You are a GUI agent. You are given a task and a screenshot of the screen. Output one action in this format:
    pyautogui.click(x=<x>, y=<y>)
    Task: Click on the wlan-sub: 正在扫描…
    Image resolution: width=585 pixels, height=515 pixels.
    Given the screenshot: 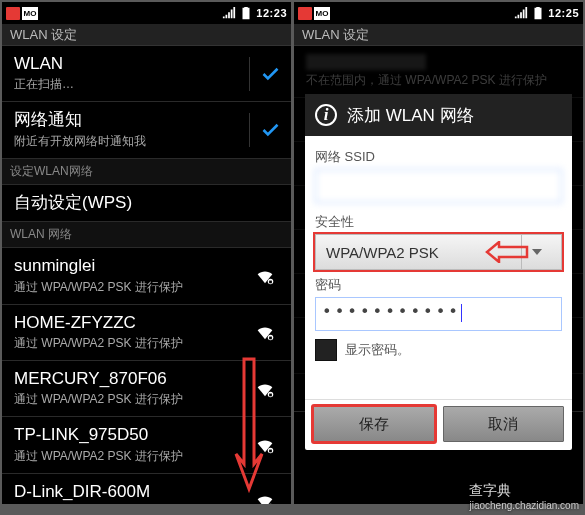 What is the action you would take?
    pyautogui.click(x=132, y=84)
    